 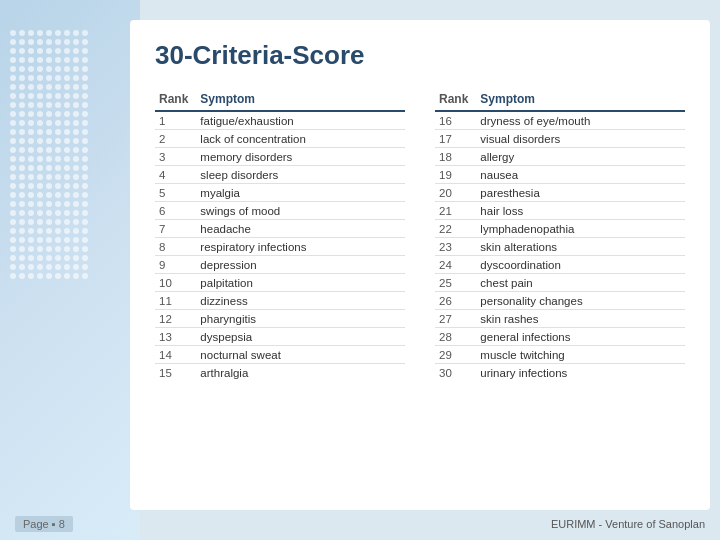 What do you see at coordinates (456, 319) in the screenshot?
I see `rank-cell: 27` at bounding box center [456, 319].